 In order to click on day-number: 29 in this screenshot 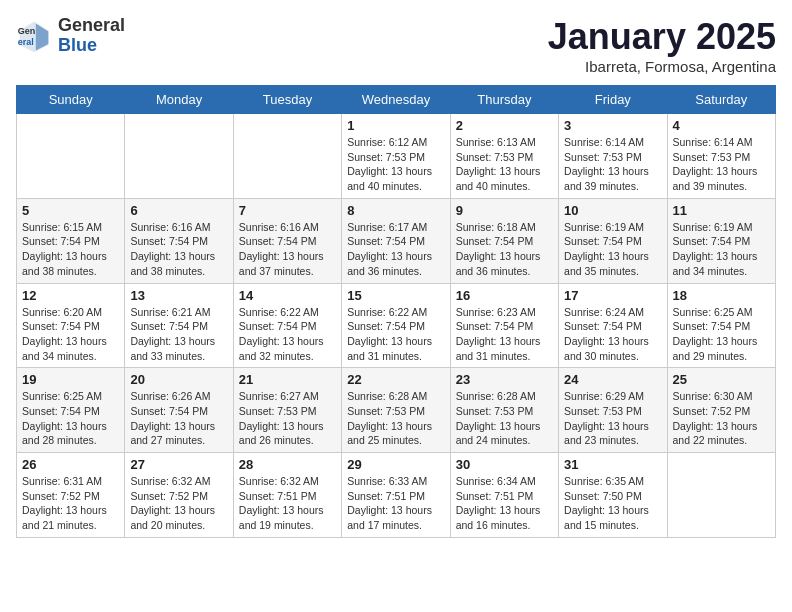, I will do `click(396, 464)`.